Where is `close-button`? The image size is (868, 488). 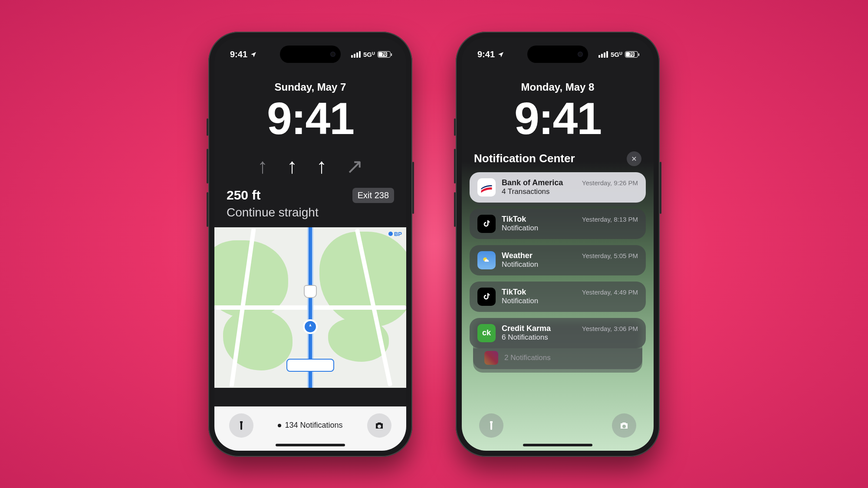 close-button is located at coordinates (634, 159).